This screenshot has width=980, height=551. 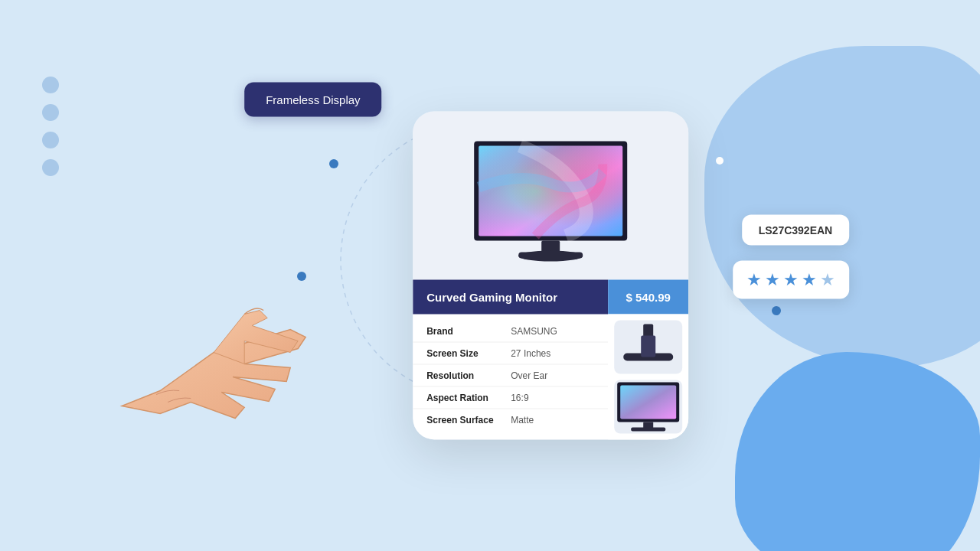 What do you see at coordinates (648, 407) in the screenshot?
I see `thumbnail-front` at bounding box center [648, 407].